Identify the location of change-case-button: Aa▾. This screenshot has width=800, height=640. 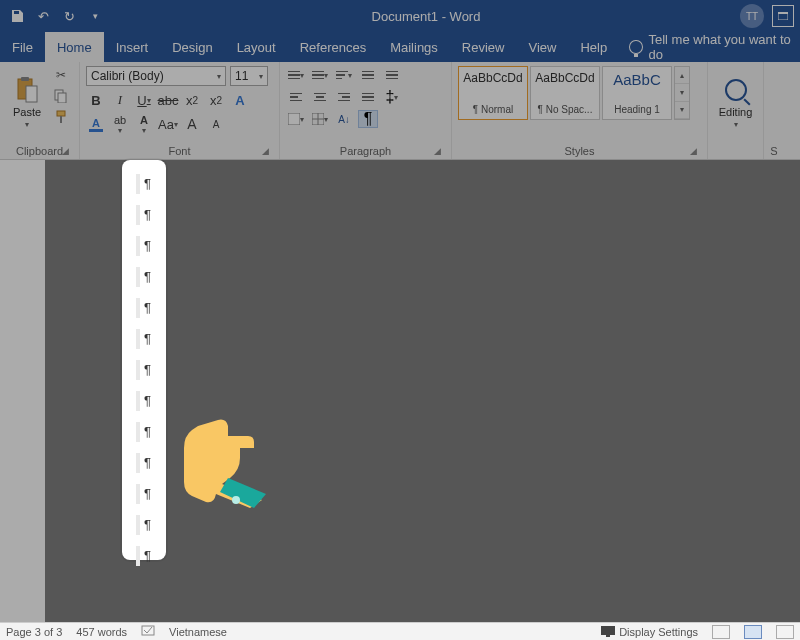
(168, 124).